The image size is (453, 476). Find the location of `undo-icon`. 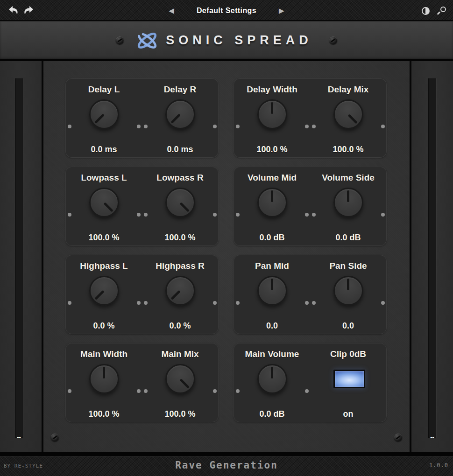

undo-icon is located at coordinates (14, 11).